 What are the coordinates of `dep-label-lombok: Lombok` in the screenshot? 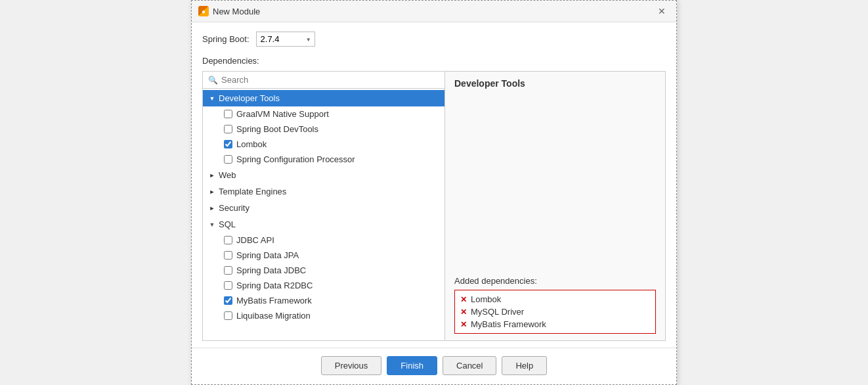 It's located at (486, 300).